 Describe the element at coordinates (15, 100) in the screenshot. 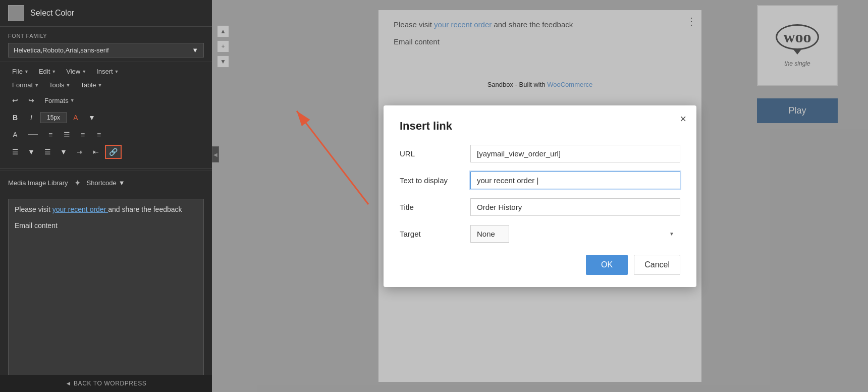

I see `undo-btn: ↩` at that location.